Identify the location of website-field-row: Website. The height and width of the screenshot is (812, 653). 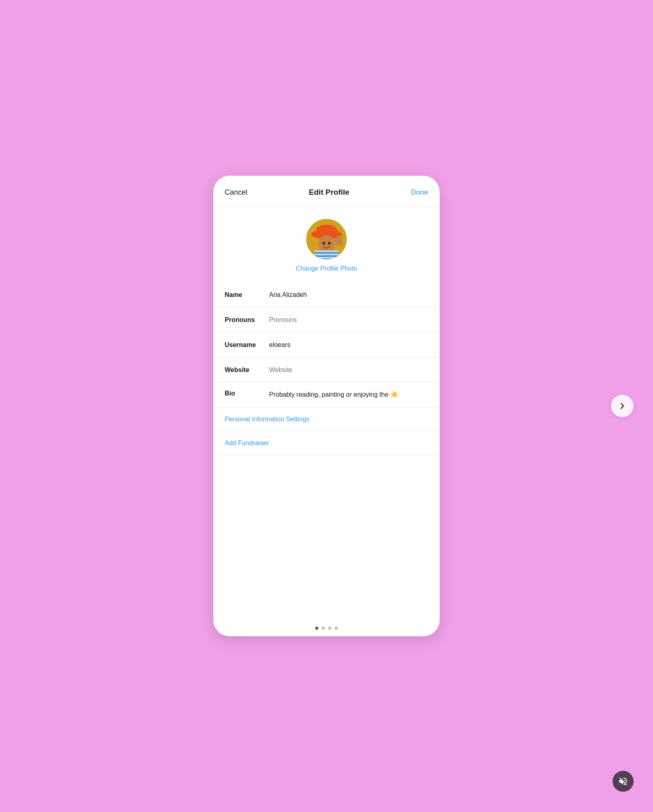
(326, 370).